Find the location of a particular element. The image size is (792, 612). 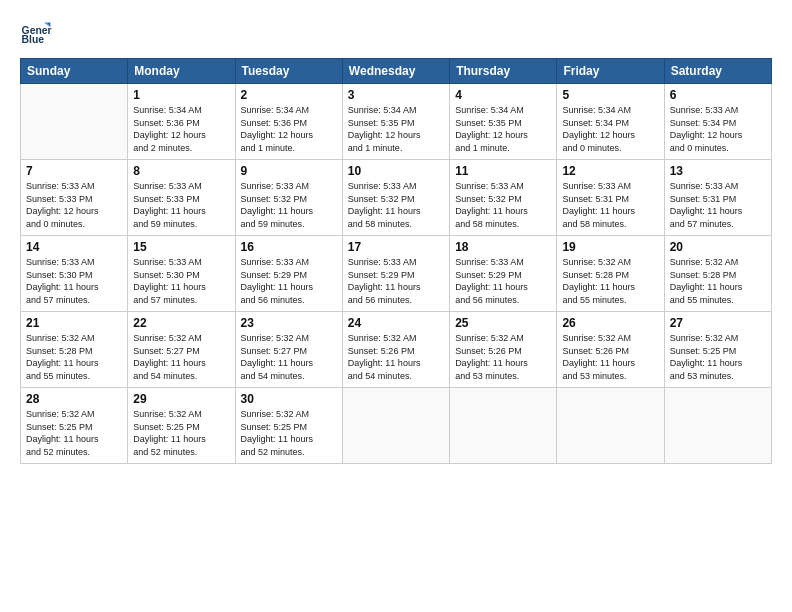

logo-icon: General Blue is located at coordinates (36, 32).